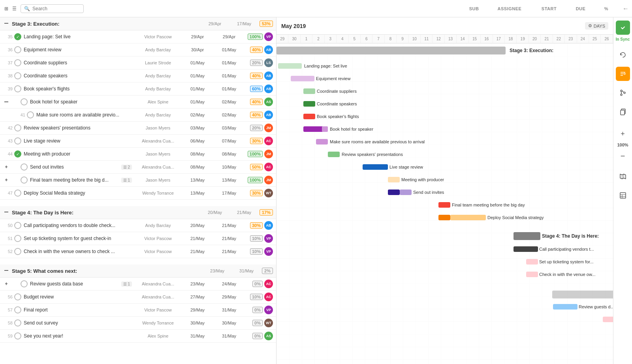 The image size is (632, 364). I want to click on col-header-due: DUE, so click(581, 9).